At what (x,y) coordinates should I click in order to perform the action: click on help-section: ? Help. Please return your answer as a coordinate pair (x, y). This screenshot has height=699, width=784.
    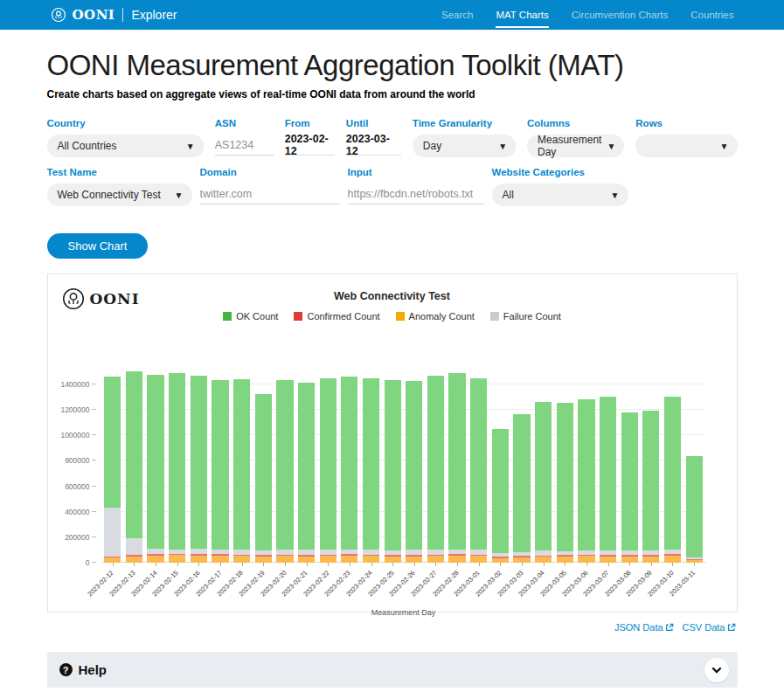
    Looking at the image, I should click on (392, 669).